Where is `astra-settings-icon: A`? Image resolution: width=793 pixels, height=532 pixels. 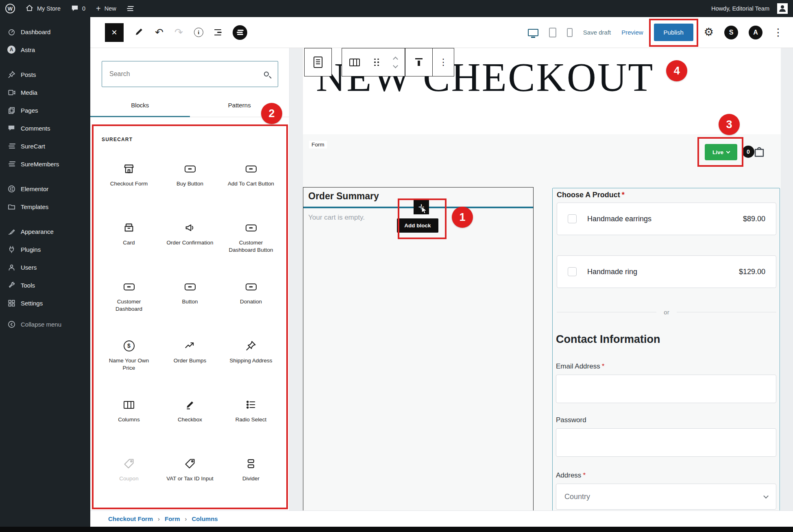 astra-settings-icon: A is located at coordinates (756, 33).